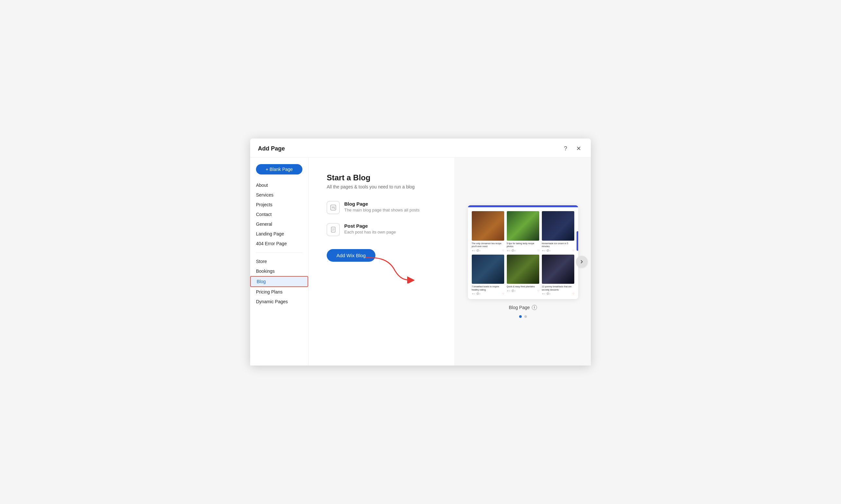 The width and height of the screenshot is (841, 504). Describe the element at coordinates (333, 208) in the screenshot. I see `blog-page-icon` at that location.